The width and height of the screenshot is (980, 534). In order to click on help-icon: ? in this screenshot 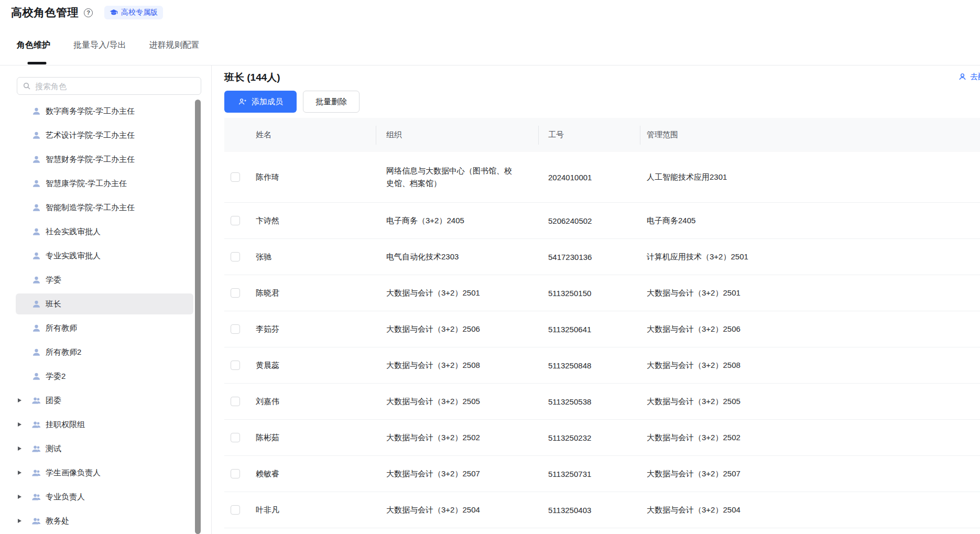, I will do `click(88, 13)`.